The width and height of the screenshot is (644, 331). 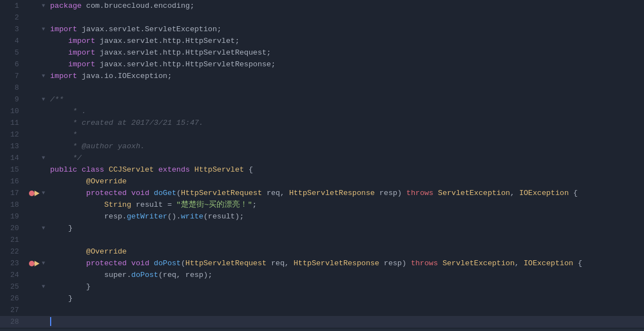 What do you see at coordinates (346, 65) in the screenshot?
I see `line-content: import javax.servlet.http.HttpServletRes…` at bounding box center [346, 65].